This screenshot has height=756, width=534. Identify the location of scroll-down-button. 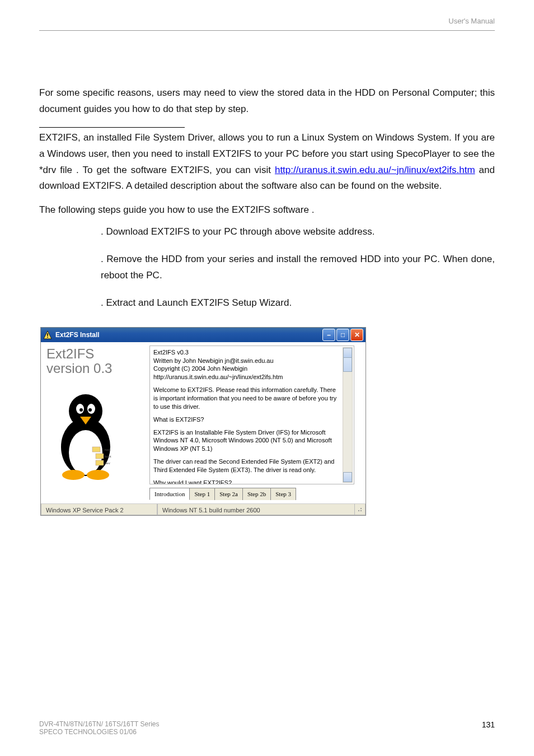
(348, 477).